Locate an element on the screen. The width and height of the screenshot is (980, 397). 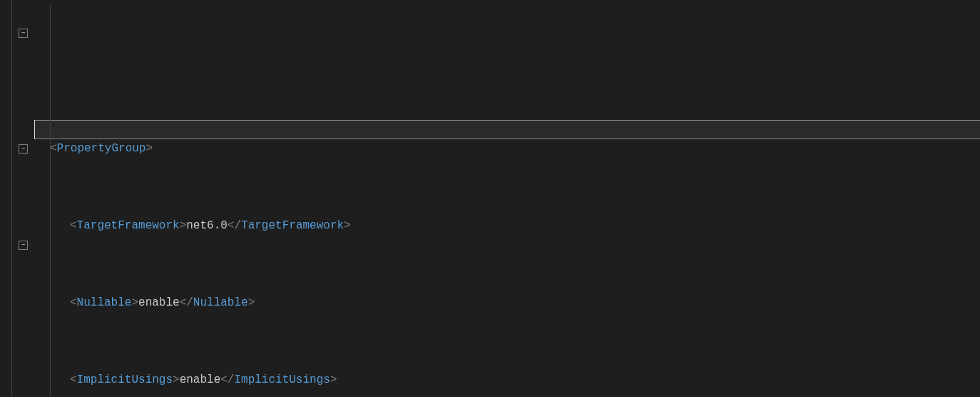
outline-guide is located at coordinates (11, 198).